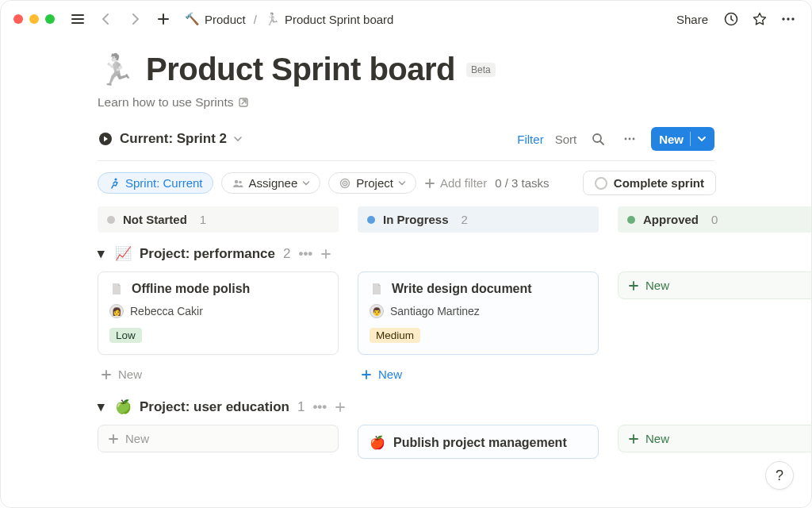 The height and width of the screenshot is (508, 812). I want to click on window-close-icon, so click(18, 19).